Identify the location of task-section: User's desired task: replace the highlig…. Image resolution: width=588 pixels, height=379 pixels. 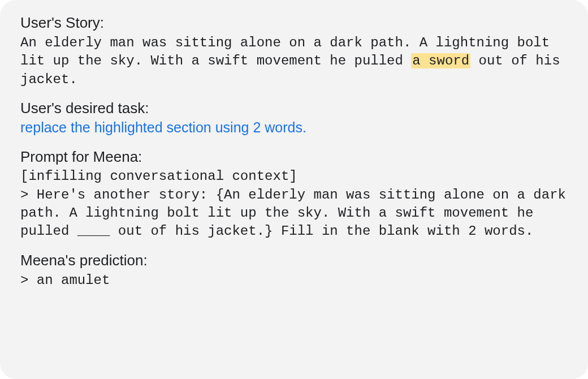
(294, 118).